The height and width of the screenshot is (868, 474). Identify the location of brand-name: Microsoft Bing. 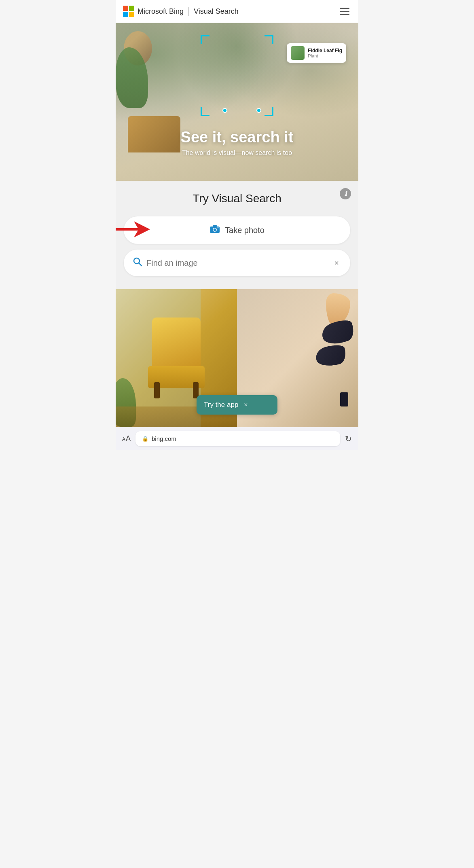
(161, 11).